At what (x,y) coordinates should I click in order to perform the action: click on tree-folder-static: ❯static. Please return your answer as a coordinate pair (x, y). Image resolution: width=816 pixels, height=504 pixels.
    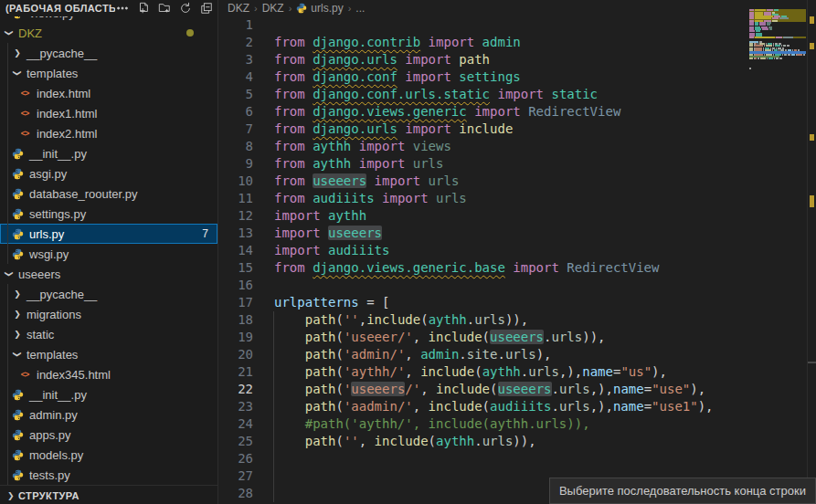
    Looking at the image, I should click on (109, 334).